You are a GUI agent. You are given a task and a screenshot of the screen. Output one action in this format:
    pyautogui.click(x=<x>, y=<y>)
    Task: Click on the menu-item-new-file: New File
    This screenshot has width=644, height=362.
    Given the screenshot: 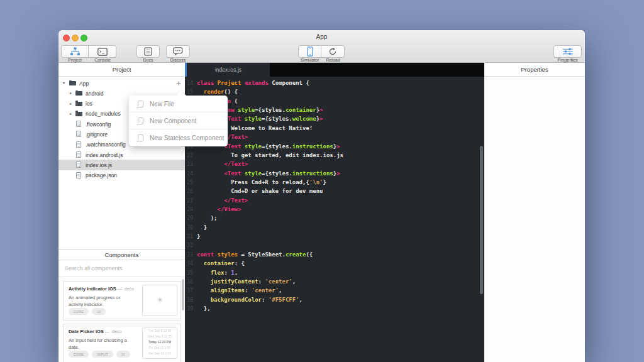 What is the action you would take?
    pyautogui.click(x=179, y=104)
    